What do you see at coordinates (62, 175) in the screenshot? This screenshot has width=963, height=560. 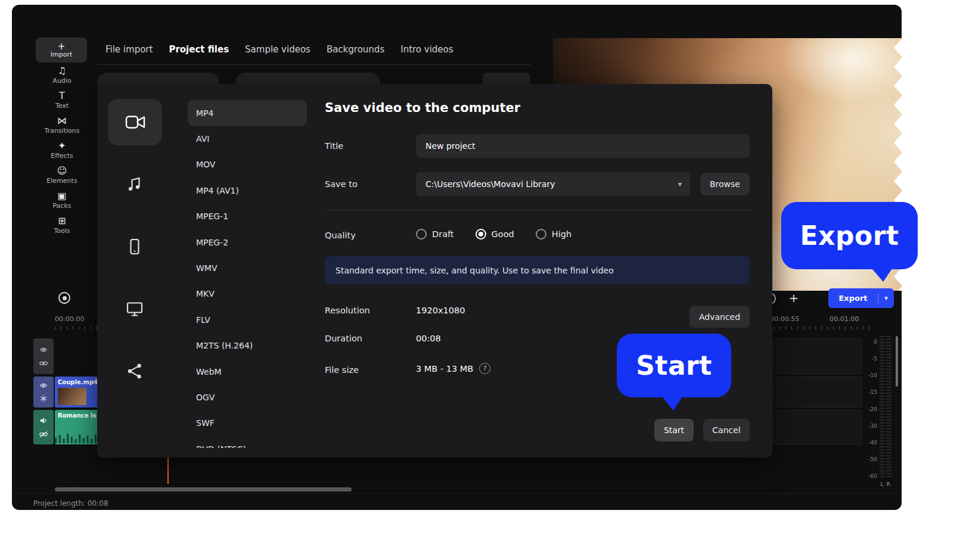 I see `sidebar-item-elements: ☺ Elements` at bounding box center [62, 175].